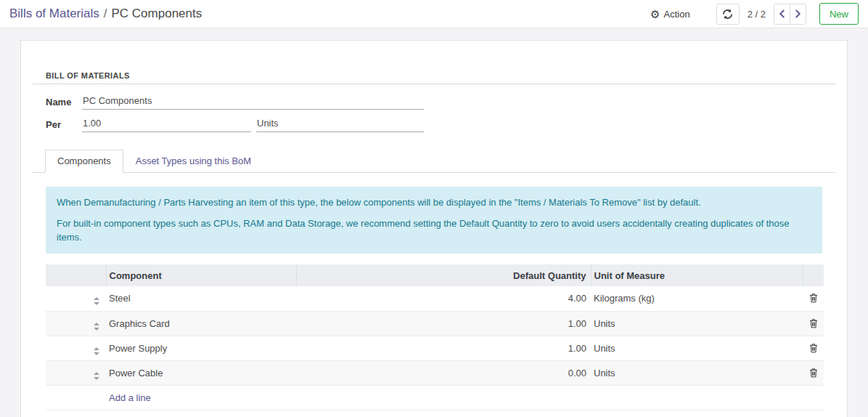  Describe the element at coordinates (253, 102) in the screenshot. I see `name-input` at that location.